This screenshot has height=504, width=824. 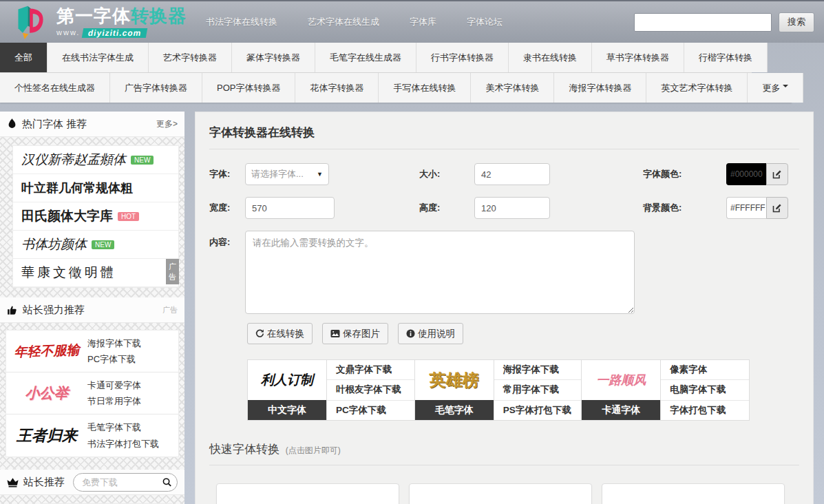 What do you see at coordinates (96, 273) in the screenshot?
I see `hot-font-item: 華康文徵明體` at bounding box center [96, 273].